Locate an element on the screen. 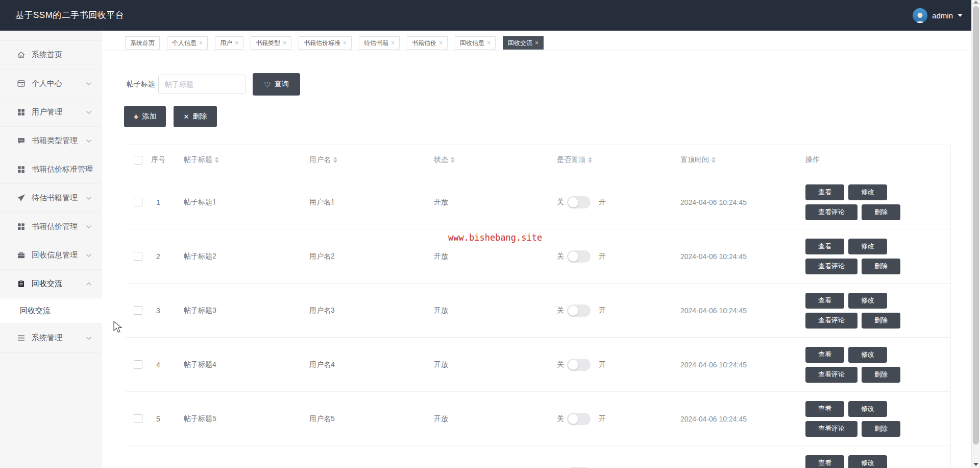  header-cell-title: 帖子标题 is located at coordinates (242, 160).